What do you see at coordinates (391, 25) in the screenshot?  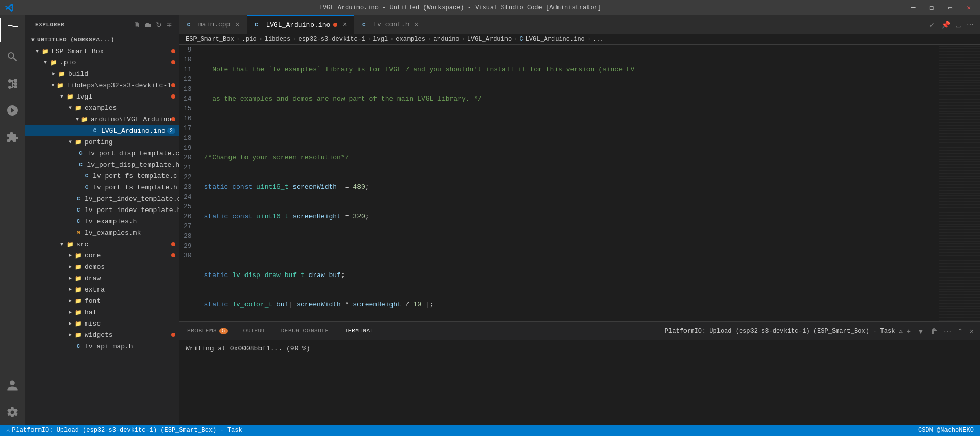 I see `tab-label: lv_conf.h` at bounding box center [391, 25].